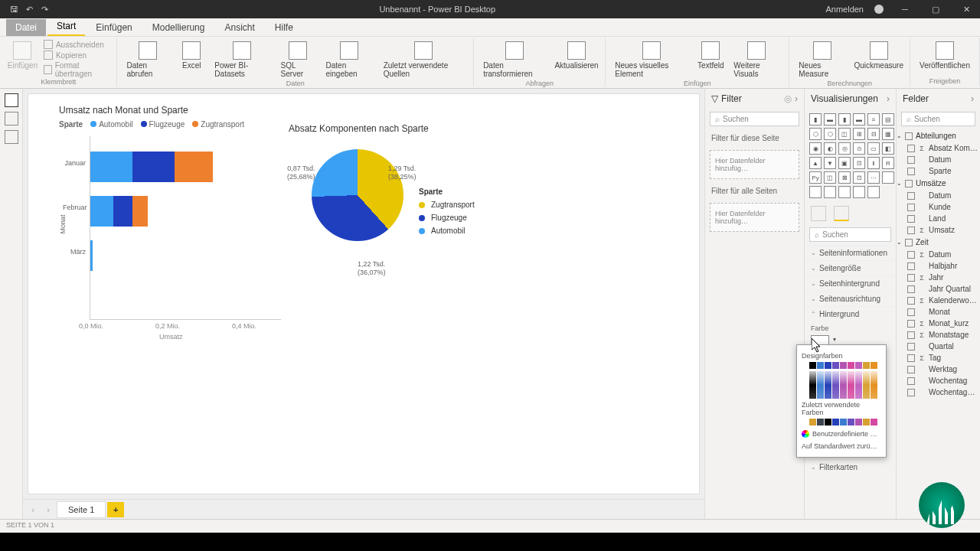 The image size is (980, 551). I want to click on tab-start: Start, so click(66, 27).